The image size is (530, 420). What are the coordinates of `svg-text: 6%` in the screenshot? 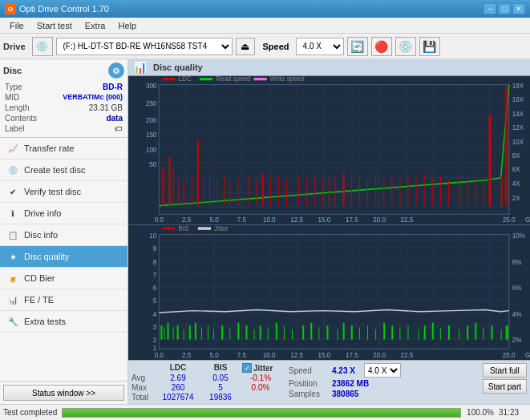 It's located at (517, 289).